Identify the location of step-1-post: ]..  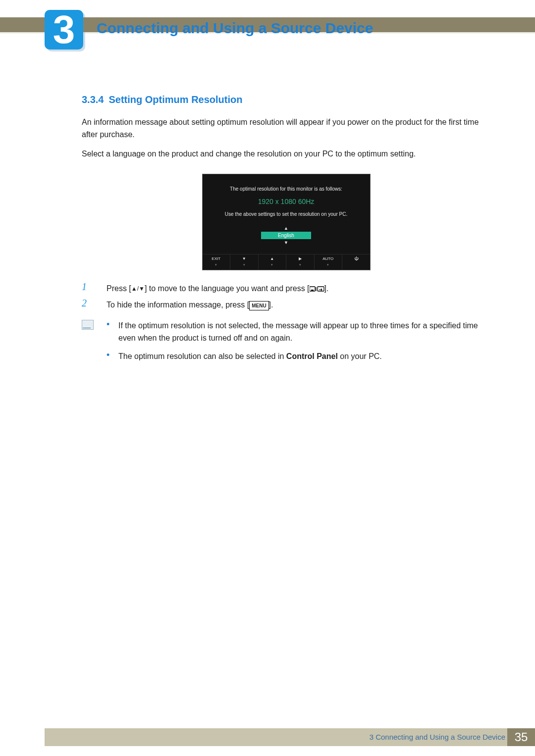
(327, 288).